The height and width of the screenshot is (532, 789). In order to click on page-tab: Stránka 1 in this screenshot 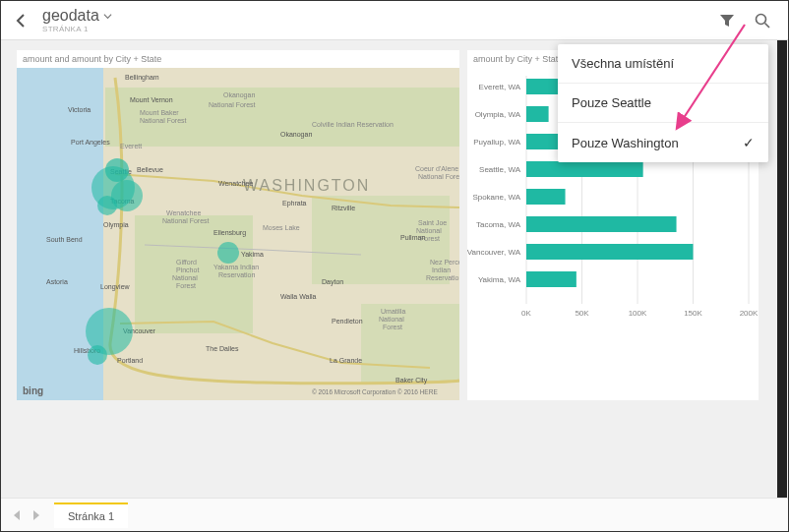, I will do `click(91, 515)`.